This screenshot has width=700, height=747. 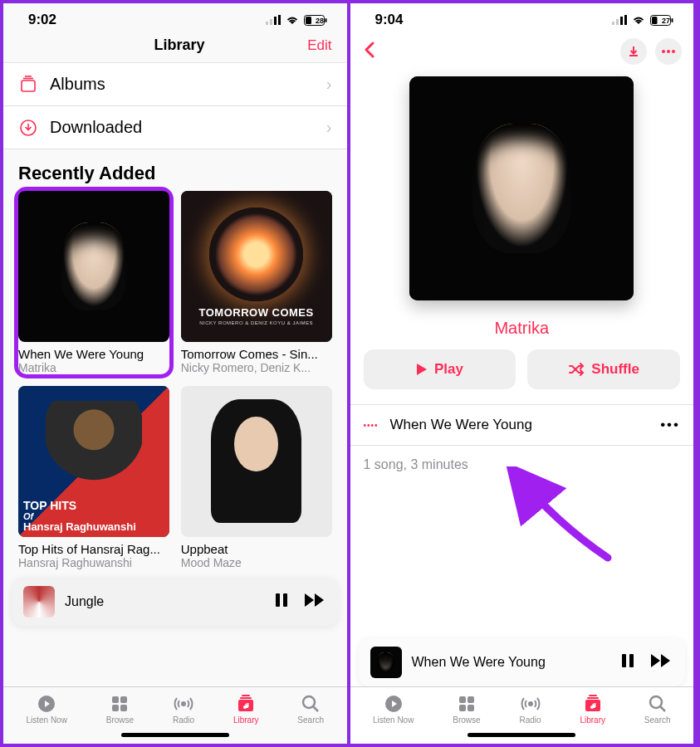 What do you see at coordinates (28, 128) in the screenshot?
I see `downloaded-icon` at bounding box center [28, 128].